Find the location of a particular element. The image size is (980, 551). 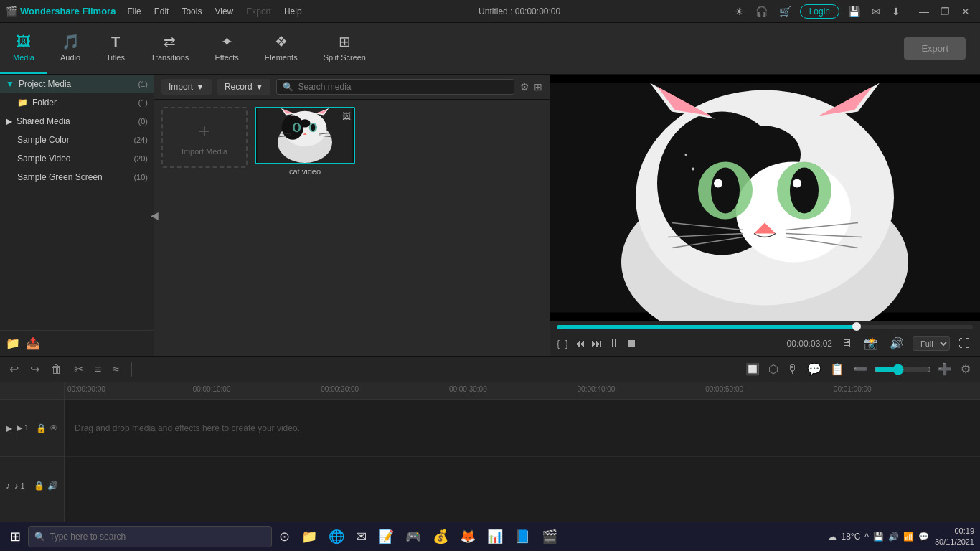

media-thumb-cat-video: 🖼 cat video is located at coordinates (305, 141).